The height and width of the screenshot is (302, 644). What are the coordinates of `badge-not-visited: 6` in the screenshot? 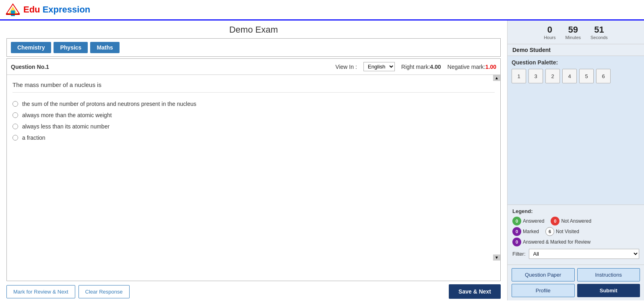 It's located at (550, 232).